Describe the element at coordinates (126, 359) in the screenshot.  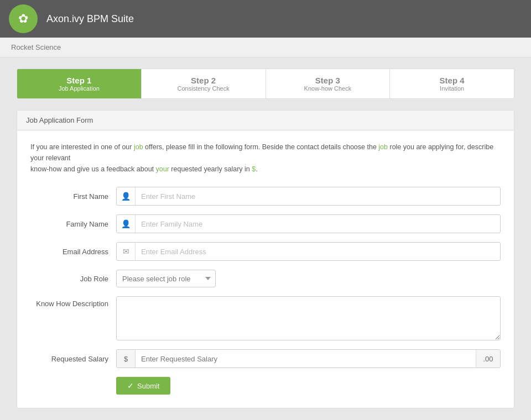
I see `salary-prefix-icon: $` at that location.